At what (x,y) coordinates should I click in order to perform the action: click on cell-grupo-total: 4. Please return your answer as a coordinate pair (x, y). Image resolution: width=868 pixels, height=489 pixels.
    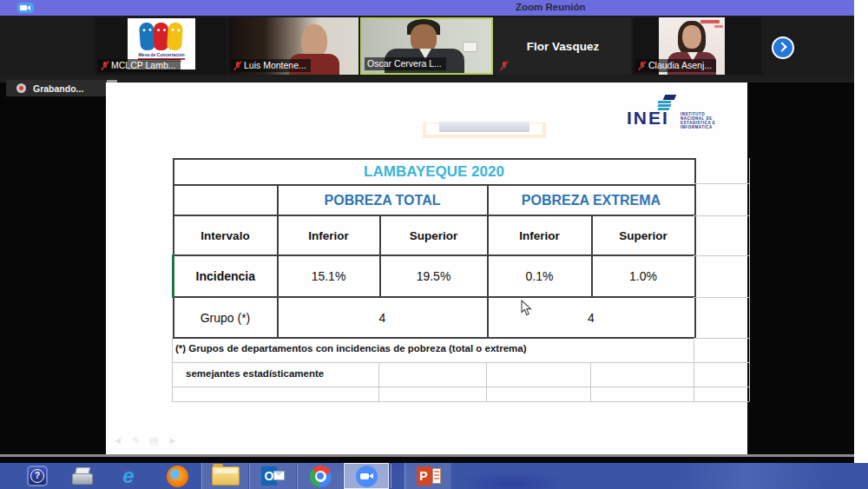
    Looking at the image, I should click on (383, 318).